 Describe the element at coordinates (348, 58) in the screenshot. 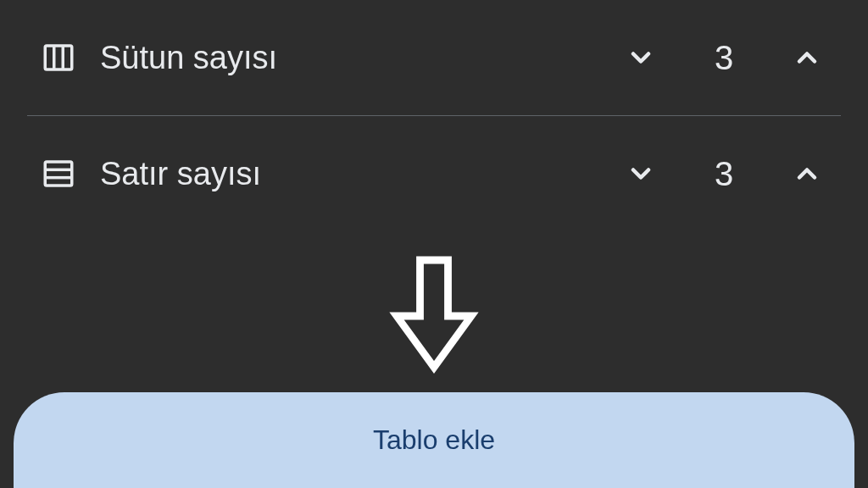

I see `column-count-label: Sütun sayısı` at that location.